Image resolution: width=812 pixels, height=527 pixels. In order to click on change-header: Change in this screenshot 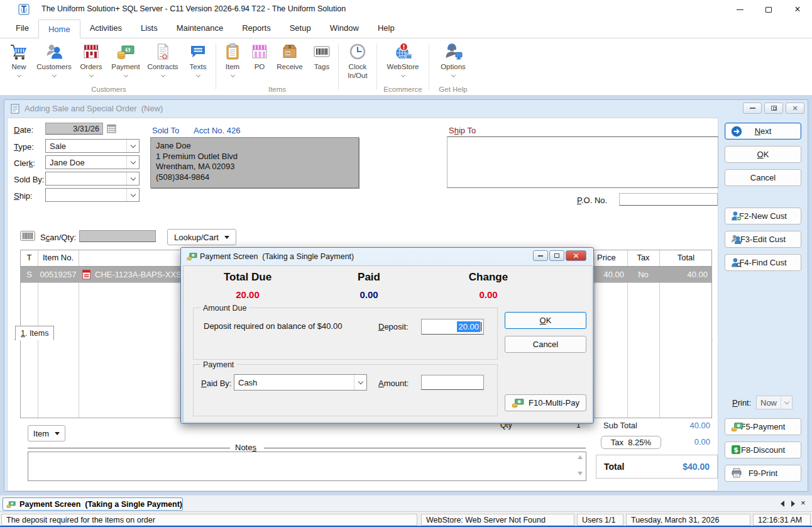, I will do `click(488, 277)`.